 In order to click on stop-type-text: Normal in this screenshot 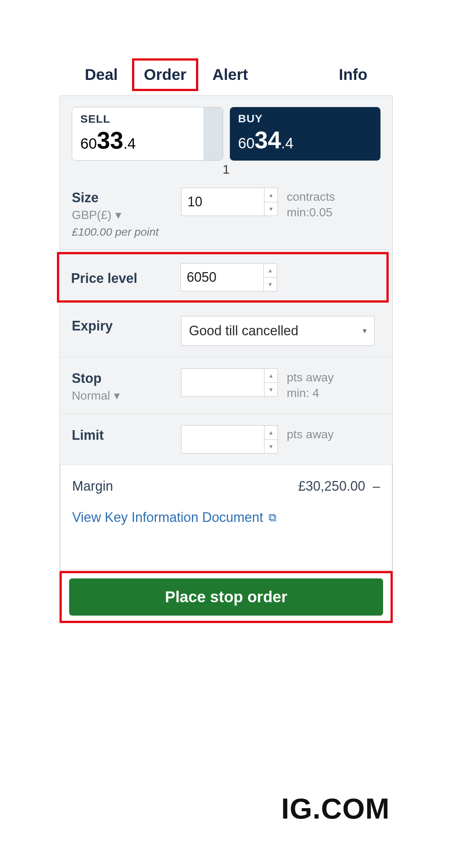, I will do `click(91, 396)`.